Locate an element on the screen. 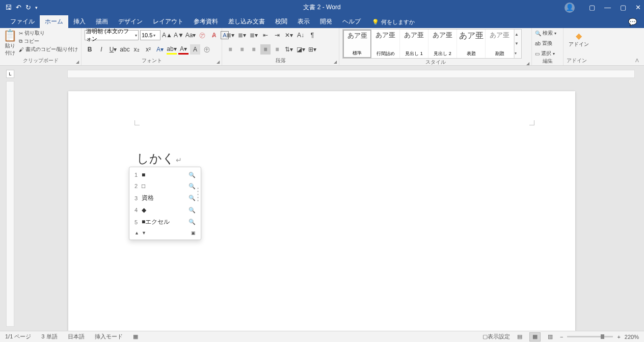 This screenshot has height=342, width=644. tab-references: 参考資料 is located at coordinates (206, 21).